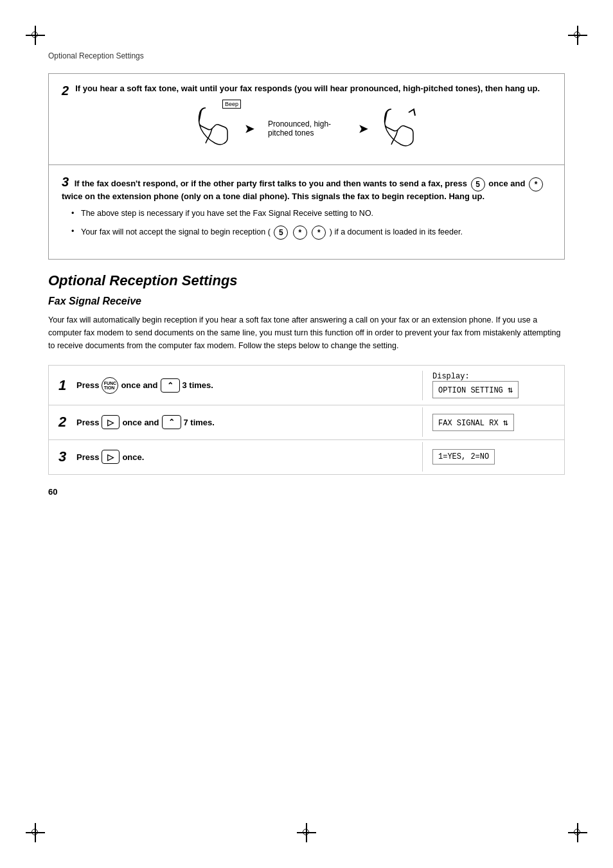  What do you see at coordinates (140, 423) in the screenshot?
I see `step2-once-and: once and` at bounding box center [140, 423].